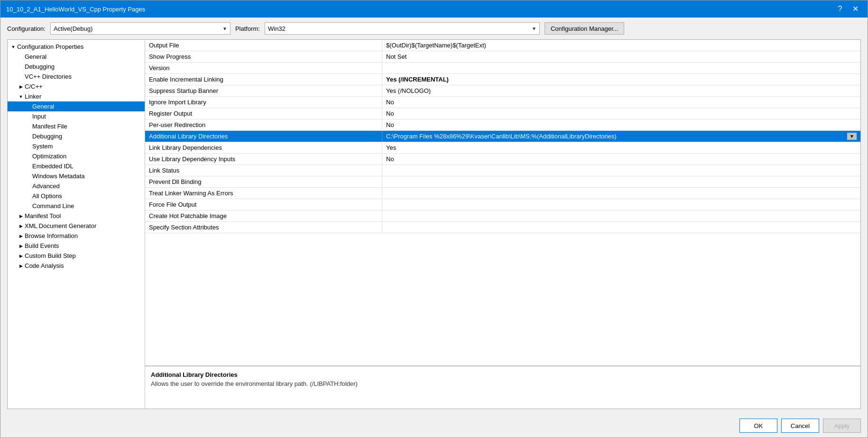 This screenshot has width=868, height=438. What do you see at coordinates (840, 9) in the screenshot?
I see `help-button: ?` at bounding box center [840, 9].